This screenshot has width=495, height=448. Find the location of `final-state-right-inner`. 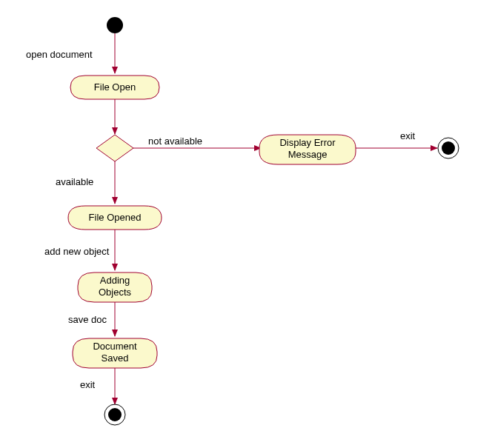

final-state-right-inner is located at coordinates (448, 148).